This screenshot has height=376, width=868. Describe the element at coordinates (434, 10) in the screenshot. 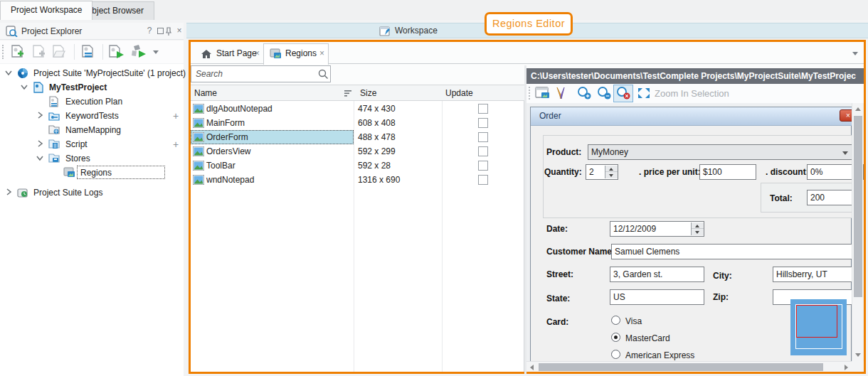

I see `window-tab-strip: Project Workspace Object Browser` at that location.